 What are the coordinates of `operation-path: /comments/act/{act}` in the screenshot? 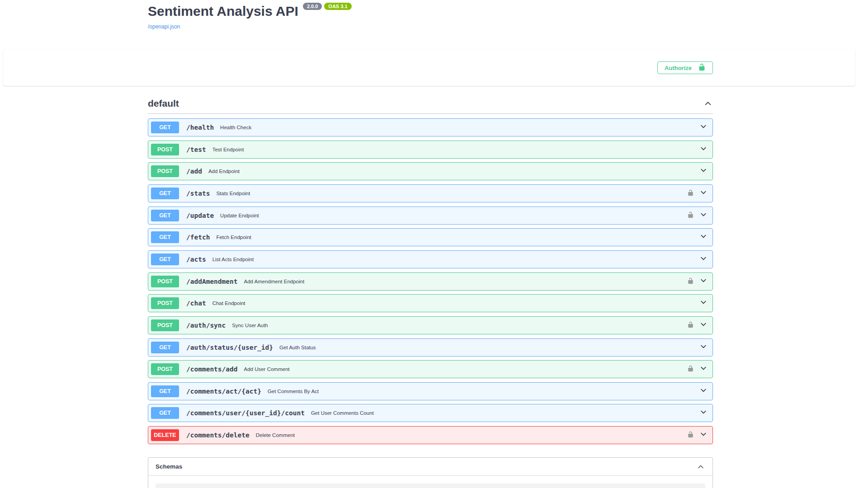 It's located at (224, 391).